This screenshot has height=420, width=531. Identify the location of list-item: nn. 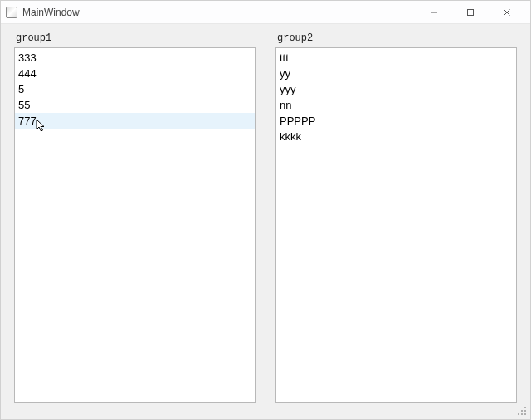
(397, 105).